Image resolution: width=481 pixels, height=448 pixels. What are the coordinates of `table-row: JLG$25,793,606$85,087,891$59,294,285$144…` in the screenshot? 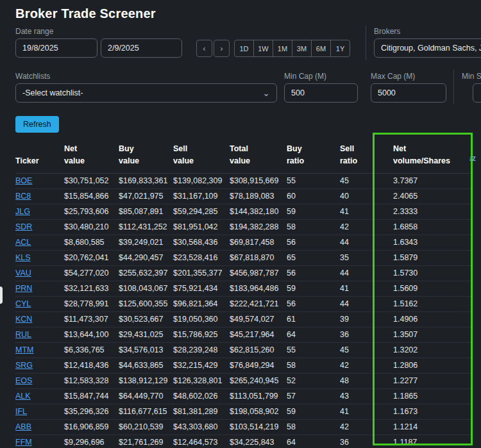 It's located at (244, 212).